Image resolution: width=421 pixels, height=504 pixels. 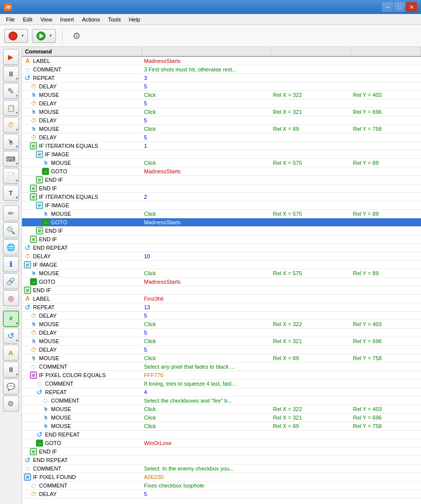 I want to click on sidebar-btn-draw: ✏, so click(x=11, y=213).